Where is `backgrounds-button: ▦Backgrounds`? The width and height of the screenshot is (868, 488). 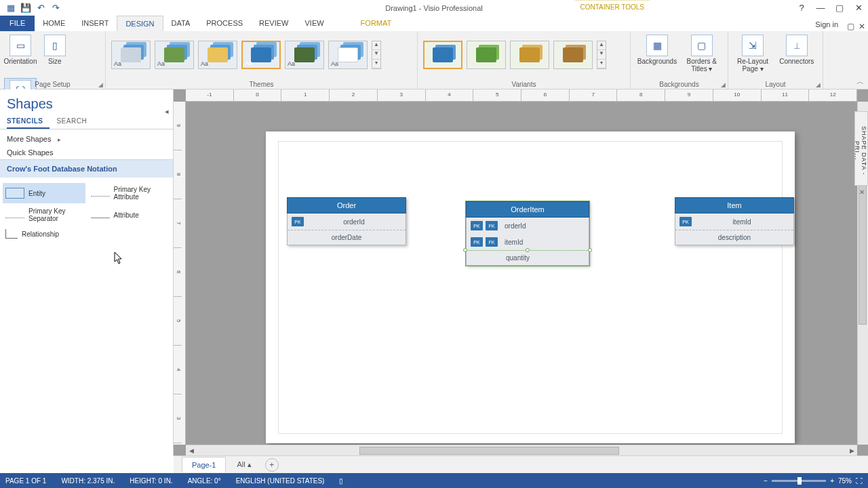
backgrounds-button: ▦Backgrounds is located at coordinates (657, 56).